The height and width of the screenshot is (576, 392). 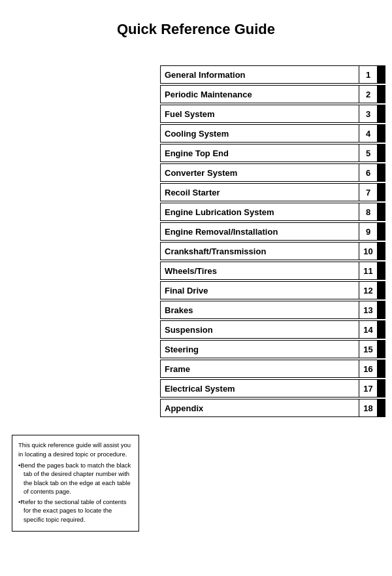 I want to click on toc-item: Electrical System17, so click(x=273, y=388).